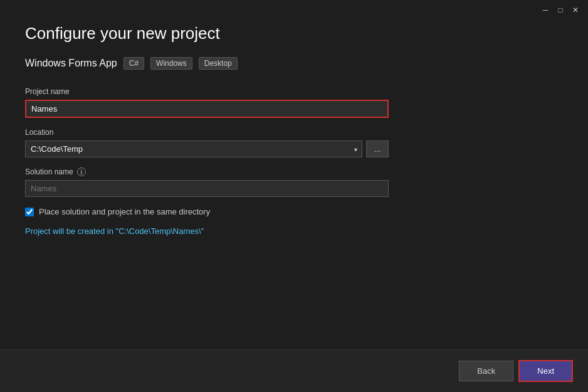 Image resolution: width=588 pixels, height=392 pixels. What do you see at coordinates (486, 371) in the screenshot?
I see `back-button: Back` at bounding box center [486, 371].